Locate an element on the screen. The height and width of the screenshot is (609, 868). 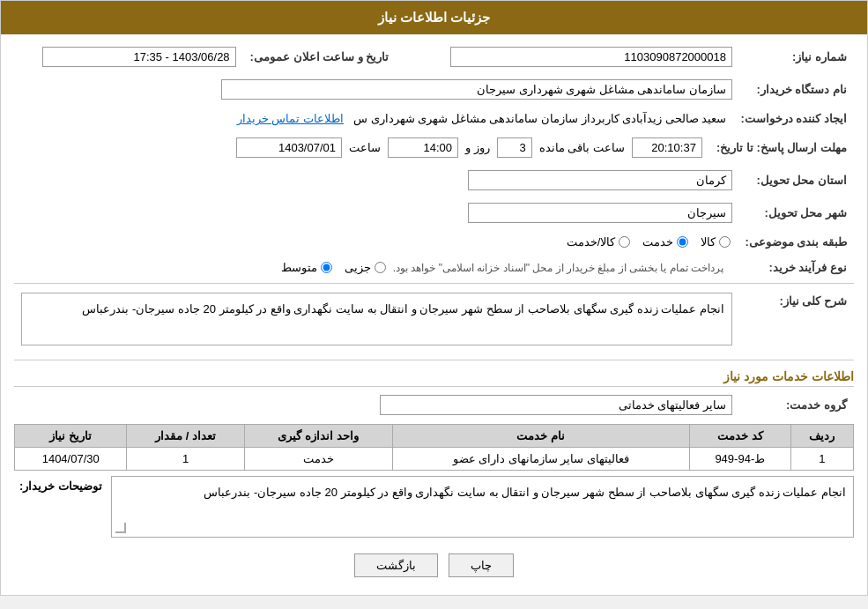
radio-motavaset: متوسط is located at coordinates (307, 268).